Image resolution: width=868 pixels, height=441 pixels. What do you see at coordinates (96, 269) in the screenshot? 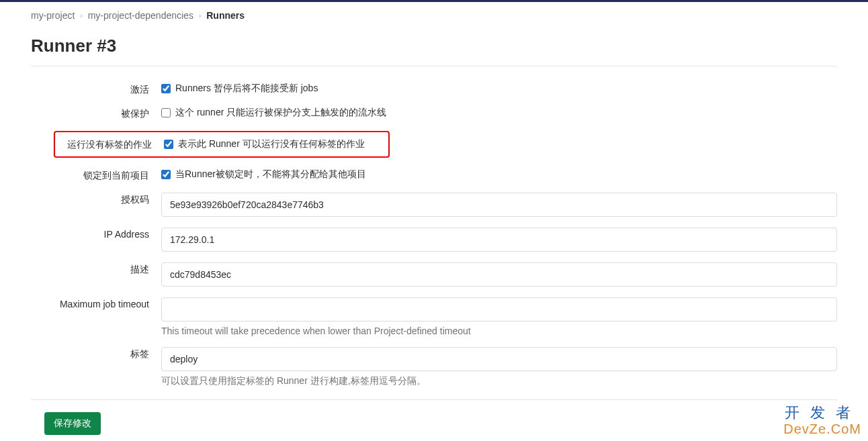
I see `label-description: 描述` at bounding box center [96, 269].